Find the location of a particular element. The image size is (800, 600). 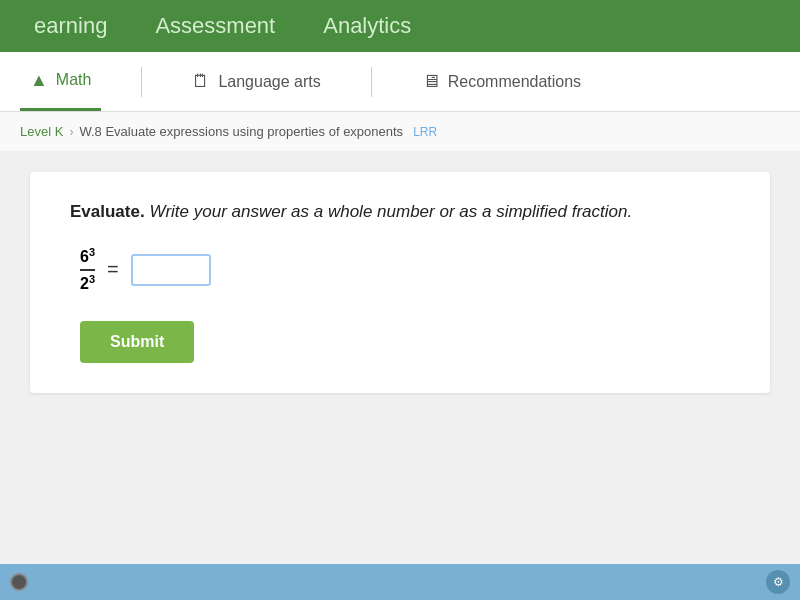

subnav-label-language-arts: Language arts is located at coordinates (269, 82).